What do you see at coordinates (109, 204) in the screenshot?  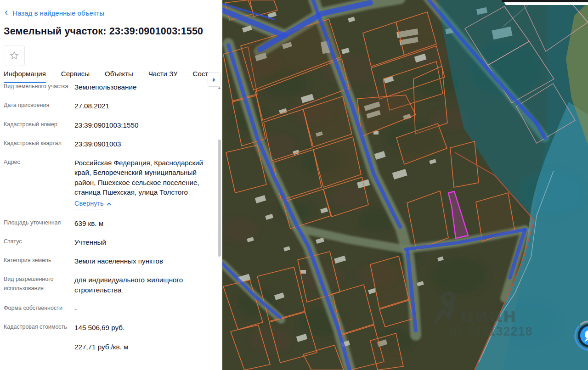 I see `chevron-up-icon` at bounding box center [109, 204].